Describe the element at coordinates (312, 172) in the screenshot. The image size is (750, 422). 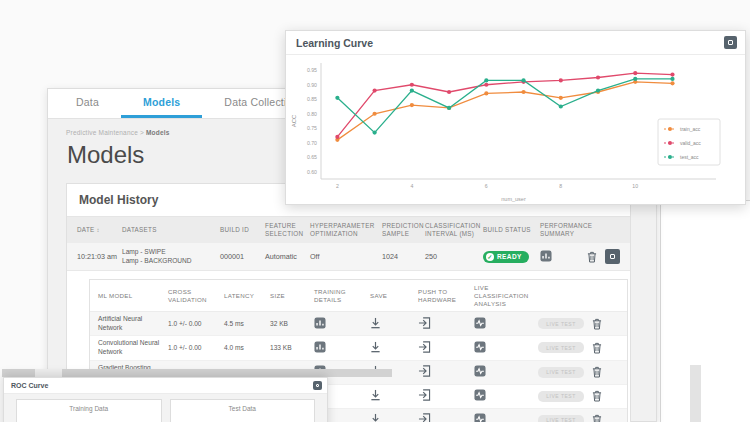
I see `svg-text: 0.60` at that location.